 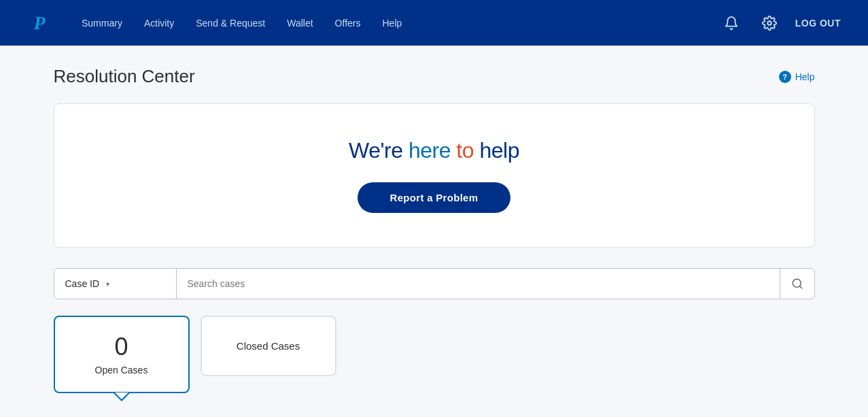 I want to click on nav-links: Summary Activity Send & Request Wallet O…, so click(x=396, y=23).